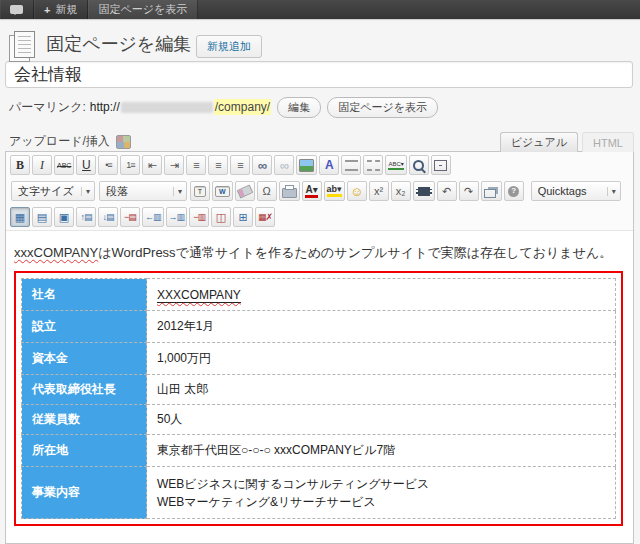  I want to click on admin-bar: + 新規 固定ページを表示, so click(320, 10).